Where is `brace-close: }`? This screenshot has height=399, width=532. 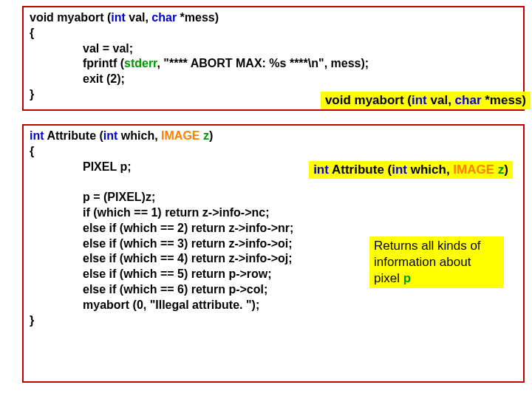 brace-close: } is located at coordinates (273, 321).